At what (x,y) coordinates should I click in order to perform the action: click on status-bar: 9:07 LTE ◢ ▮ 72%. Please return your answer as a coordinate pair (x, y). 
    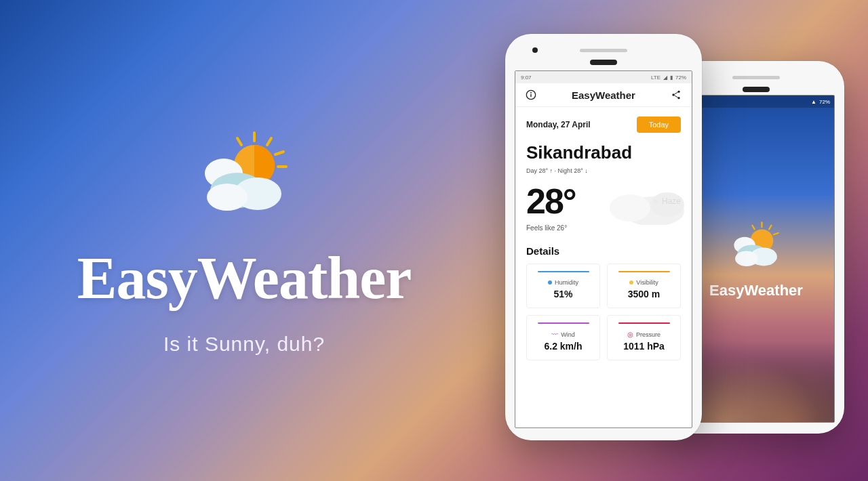
    Looking at the image, I should click on (604, 77).